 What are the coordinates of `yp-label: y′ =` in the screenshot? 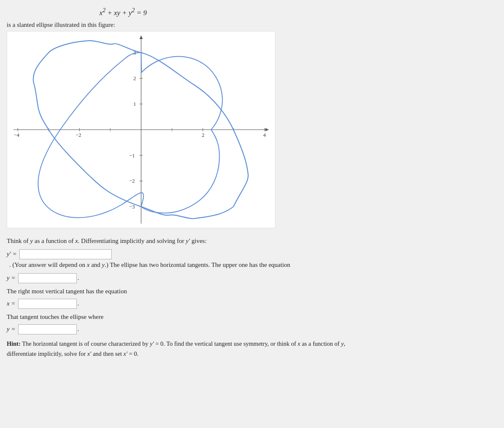 It's located at (12, 254).